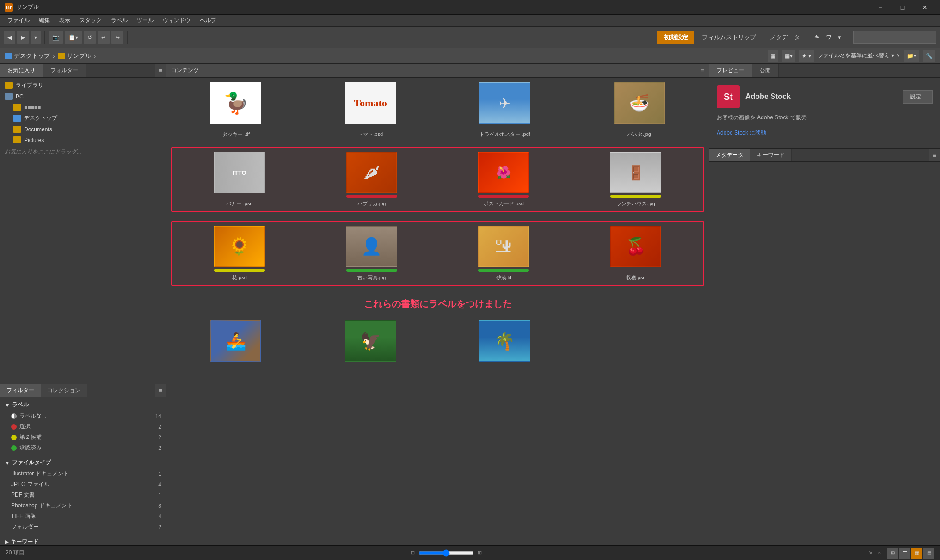 The image size is (940, 560). I want to click on metadata-tabs: メタデータ キーワード ≡, so click(825, 155).